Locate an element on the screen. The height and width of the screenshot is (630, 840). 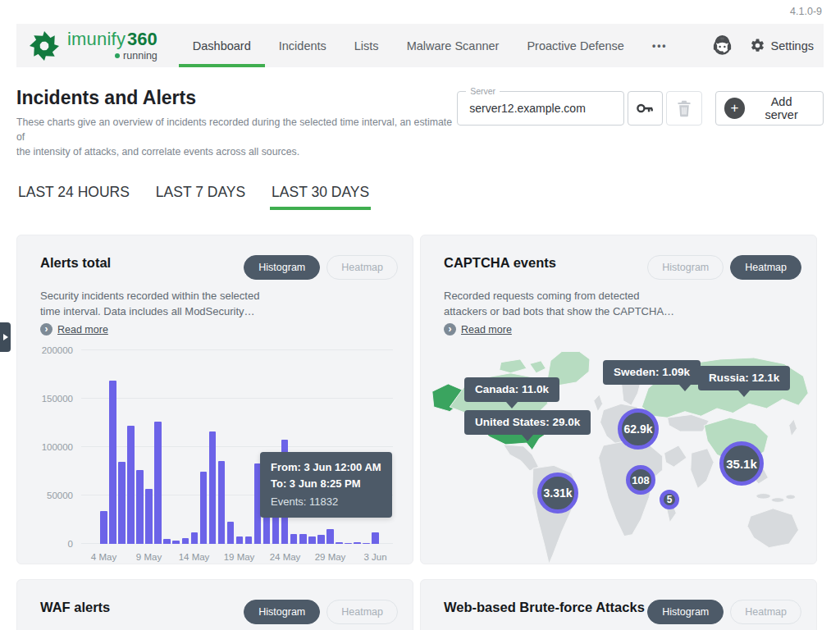
server-delete-button is located at coordinates (684, 108).